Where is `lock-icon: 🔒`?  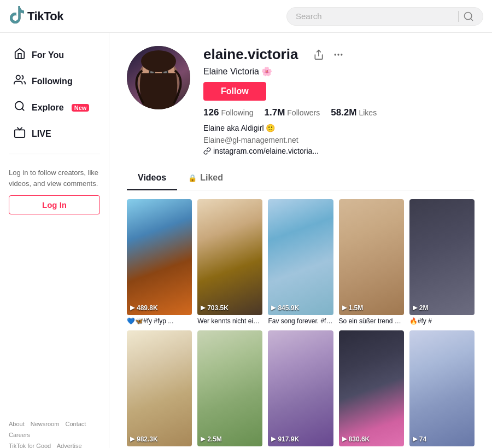
lock-icon: 🔒 is located at coordinates (192, 178).